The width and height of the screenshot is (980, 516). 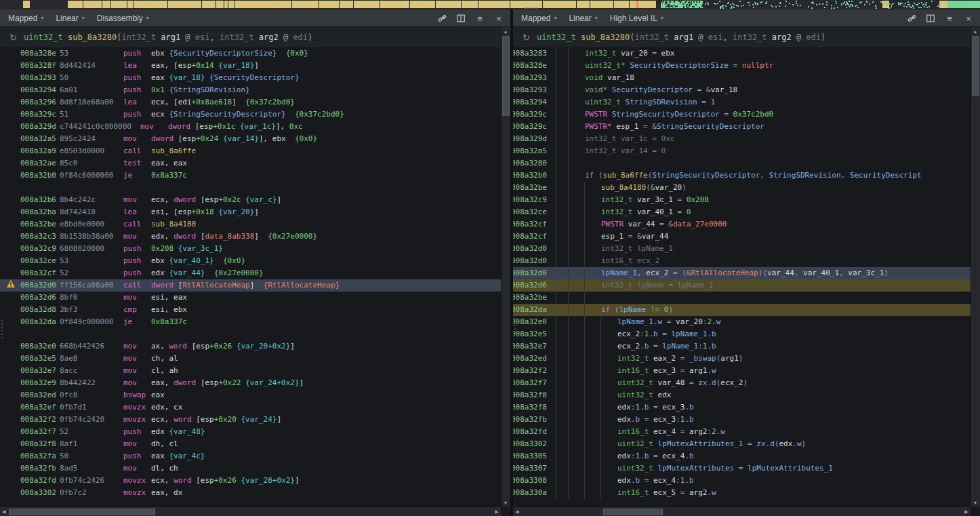 I want to click on representation-dropdown: Disassembly▾, so click(x=123, y=18).